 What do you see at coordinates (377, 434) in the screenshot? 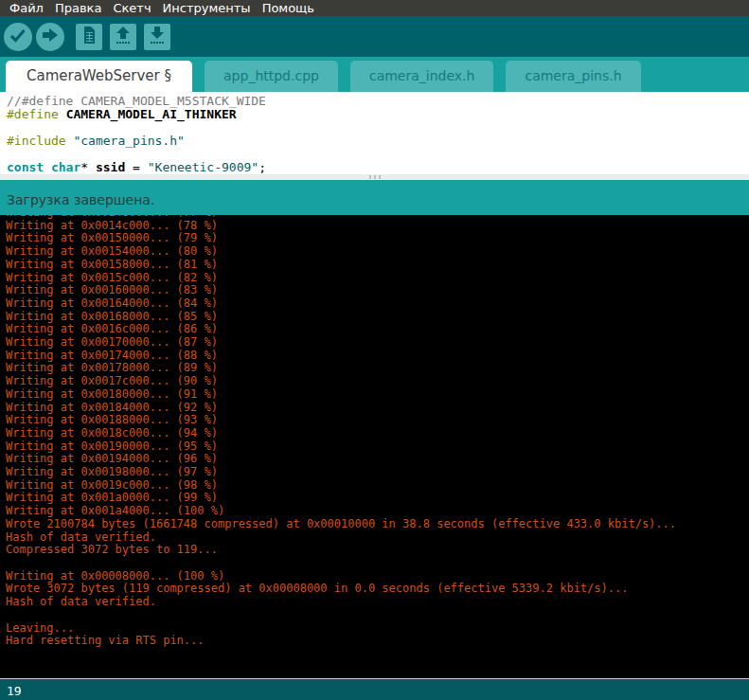
I see `console-line: Writing at 0x0018c000... (94 %)` at bounding box center [377, 434].